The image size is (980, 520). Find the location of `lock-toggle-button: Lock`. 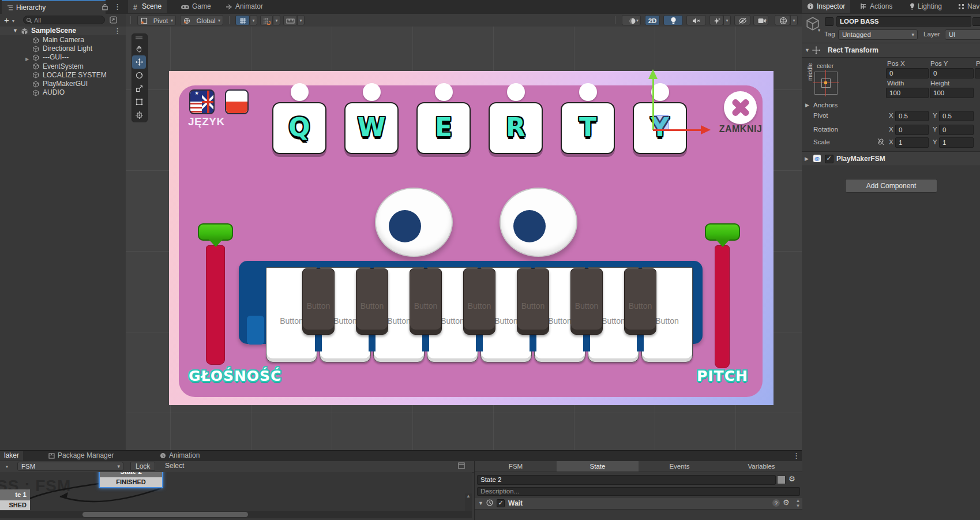

lock-toggle-button: Lock is located at coordinates (143, 466).